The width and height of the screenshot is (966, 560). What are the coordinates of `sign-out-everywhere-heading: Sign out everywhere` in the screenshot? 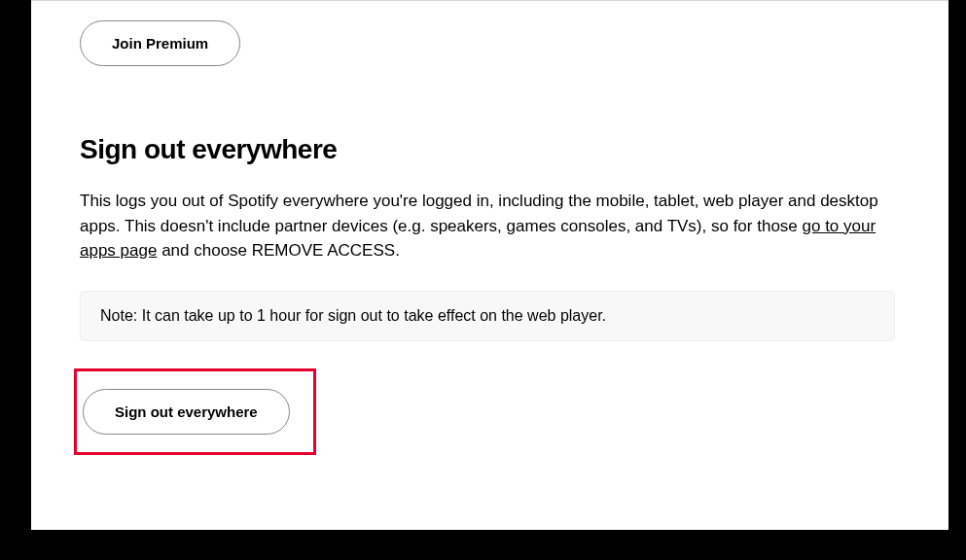 It's located at (494, 150).